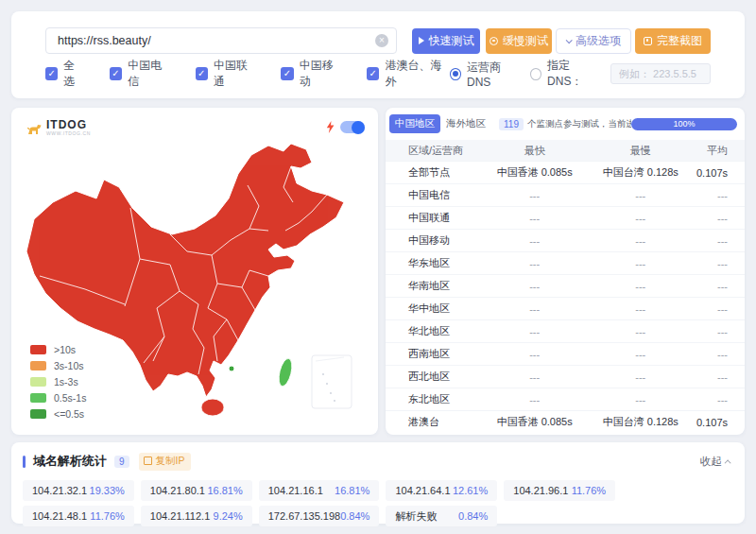 The width and height of the screenshot is (756, 534). Describe the element at coordinates (358, 128) in the screenshot. I see `toggle-knob` at that location.